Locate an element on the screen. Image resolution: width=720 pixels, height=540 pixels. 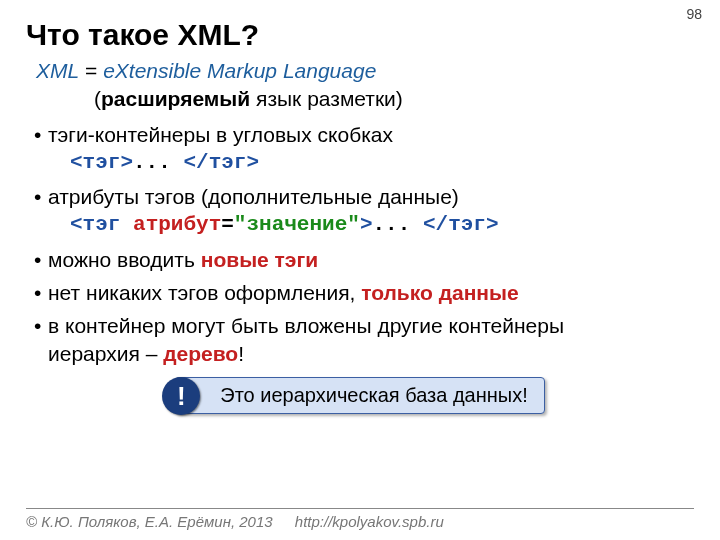
code2-lt: < is located at coordinates (76, 224).